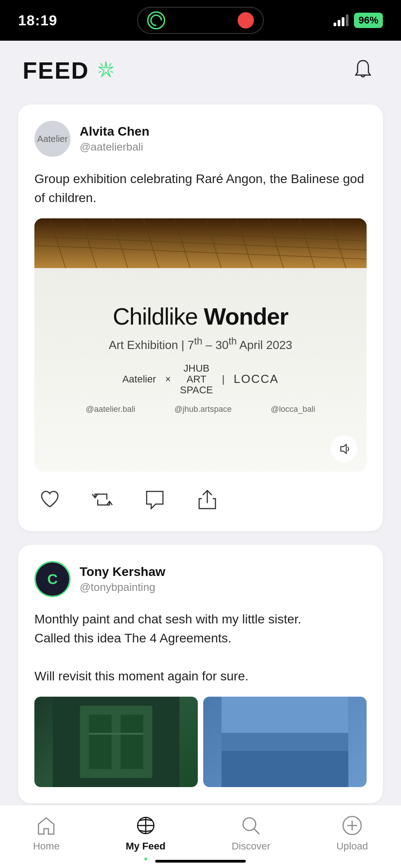 The image size is (401, 868). What do you see at coordinates (200, 500) in the screenshot?
I see `post-actions` at bounding box center [200, 500].